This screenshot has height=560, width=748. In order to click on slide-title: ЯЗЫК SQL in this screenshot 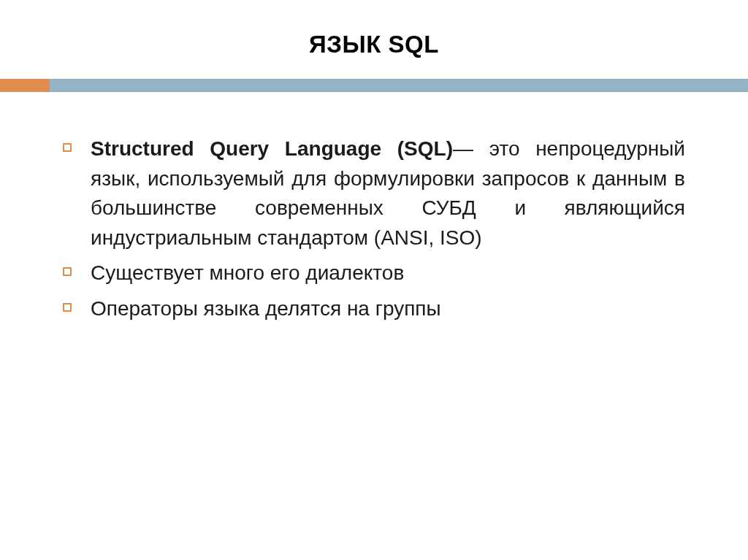, I will do `click(374, 39)`.